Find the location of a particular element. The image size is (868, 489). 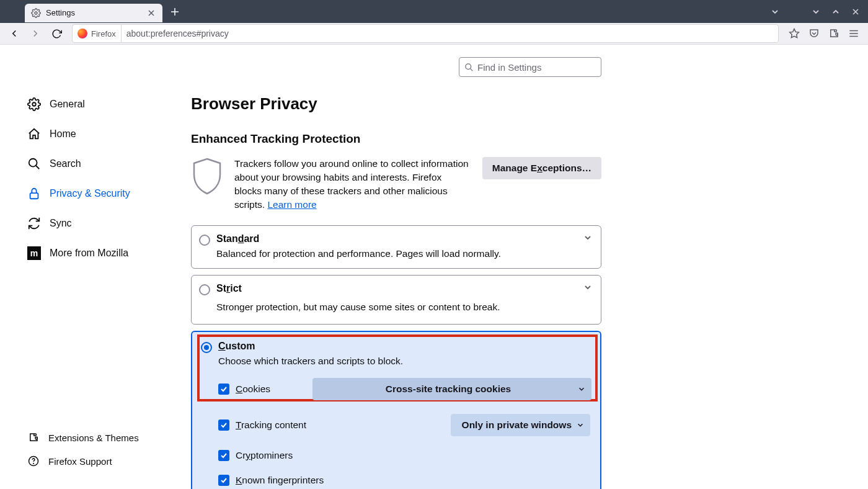

sidebar-item-label: Sync is located at coordinates (61, 223).